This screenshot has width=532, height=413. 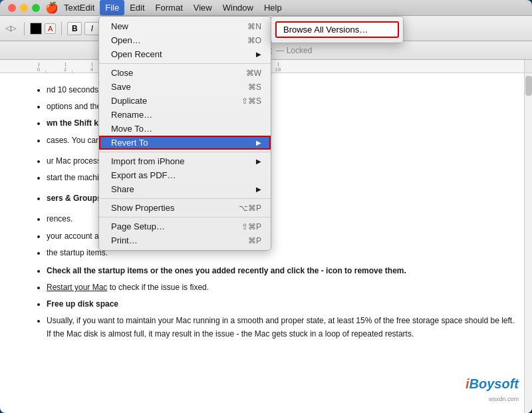 What do you see at coordinates (283, 305) in the screenshot?
I see `list-item: Free up disk space` at bounding box center [283, 305].